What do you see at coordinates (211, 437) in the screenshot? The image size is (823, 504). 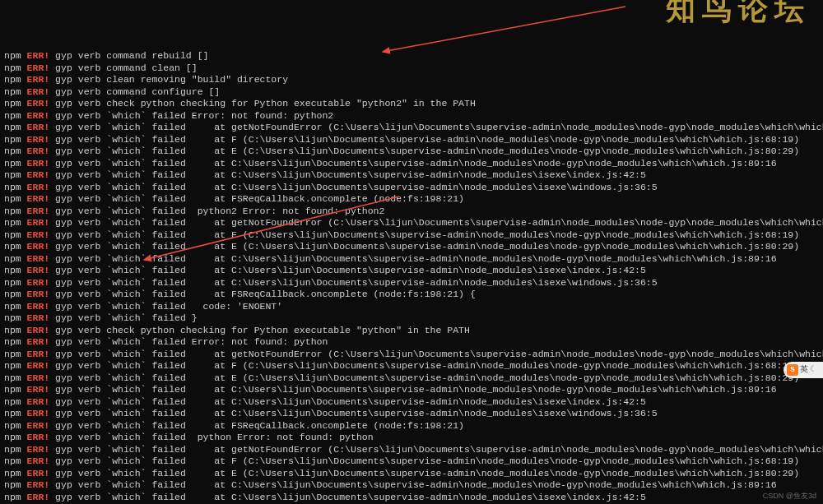 I see `log-text: gyp verb `which` failed python Error: no…` at bounding box center [211, 437].